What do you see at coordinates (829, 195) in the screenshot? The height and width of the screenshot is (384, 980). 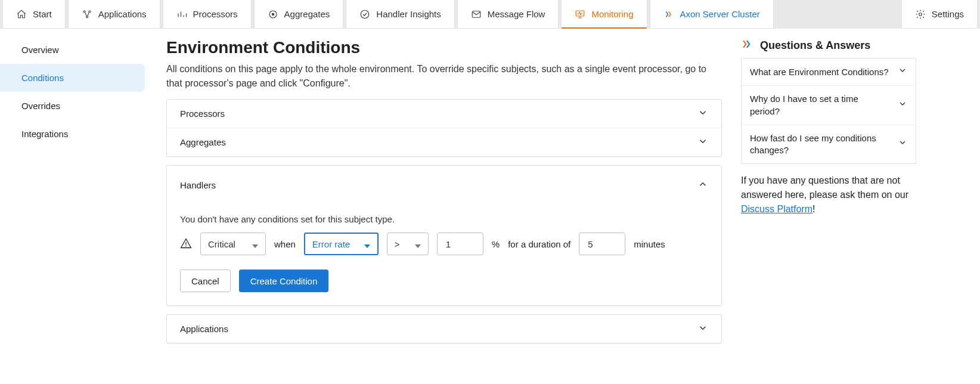 I see `qa-note: If you have any questions that are not a…` at bounding box center [829, 195].